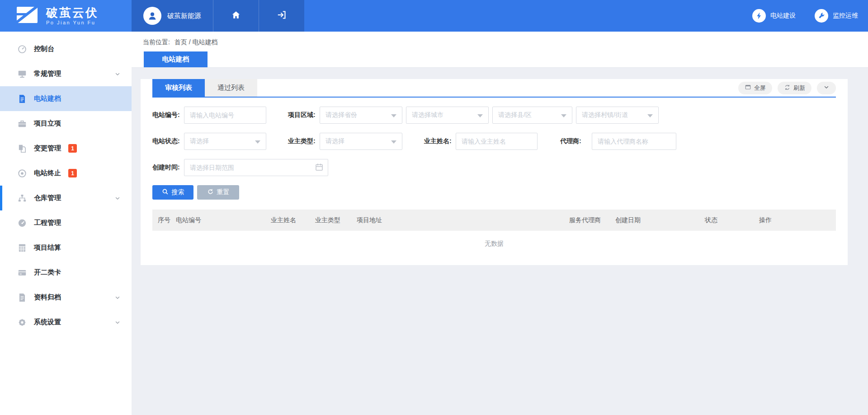 The image size is (868, 415). I want to click on filter-row-3: 创建时间:, so click(494, 168).